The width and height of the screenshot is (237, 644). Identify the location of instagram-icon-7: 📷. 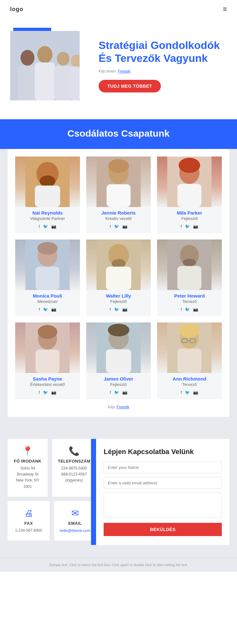
(125, 393).